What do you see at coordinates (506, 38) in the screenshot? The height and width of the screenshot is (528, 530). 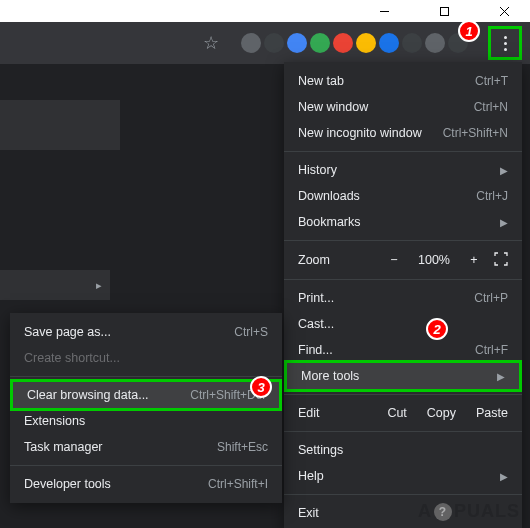 I see `dots-vertical-icon` at bounding box center [506, 38].